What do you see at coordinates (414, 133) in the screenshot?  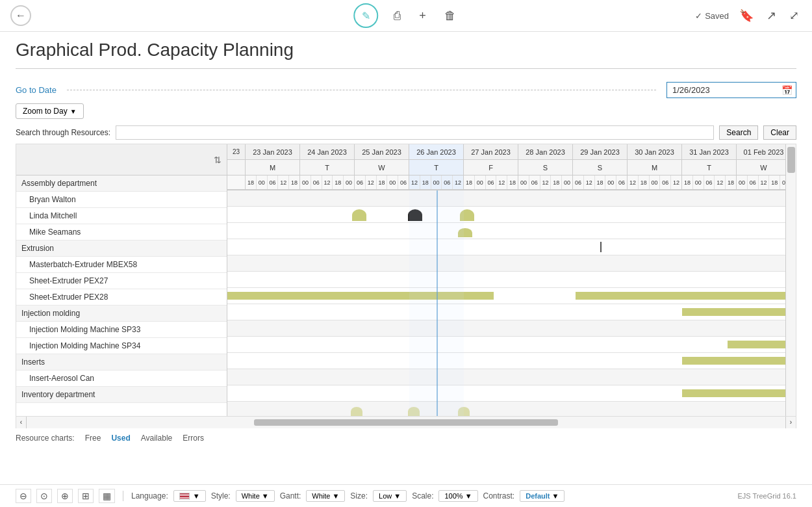 I see `search-input` at bounding box center [414, 133].